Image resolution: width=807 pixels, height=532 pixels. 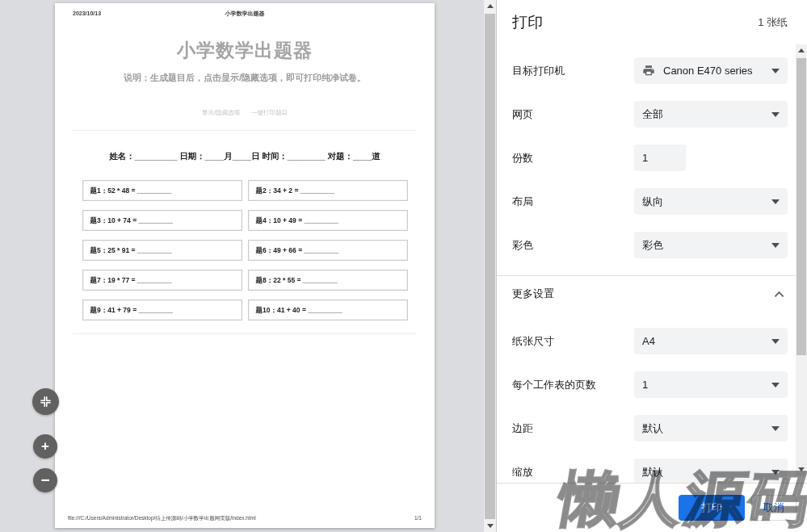 I want to click on problem-box: 题6：49 + 66 = _________, so click(x=328, y=250).